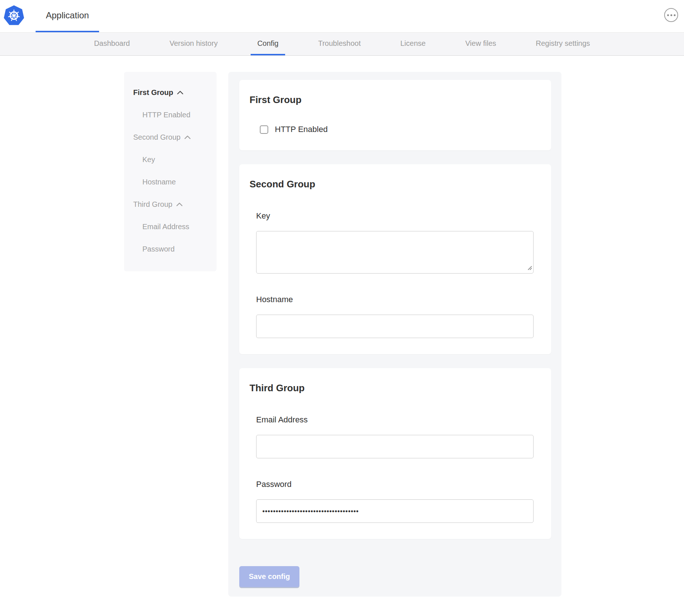 This screenshot has width=684, height=616. Describe the element at coordinates (14, 15) in the screenshot. I see `kubernetes-logo-icon` at that location.